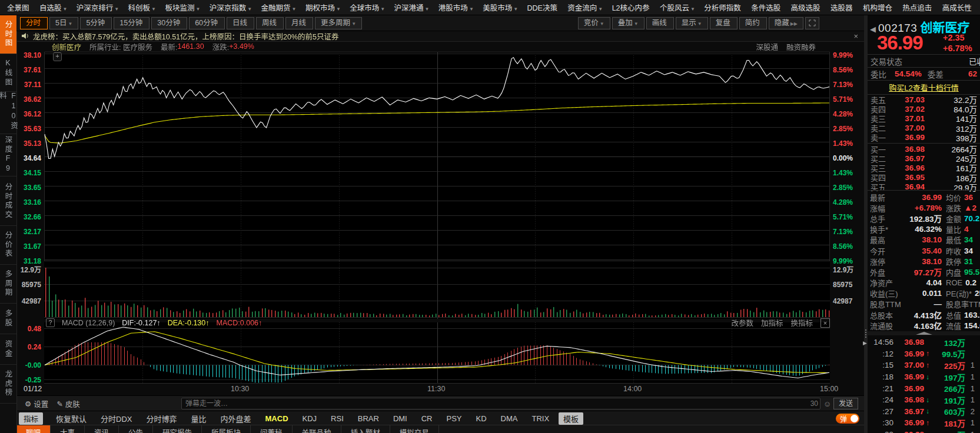 The image size is (980, 433). I want to click on bottom-tab: 模拟交易, so click(414, 429).